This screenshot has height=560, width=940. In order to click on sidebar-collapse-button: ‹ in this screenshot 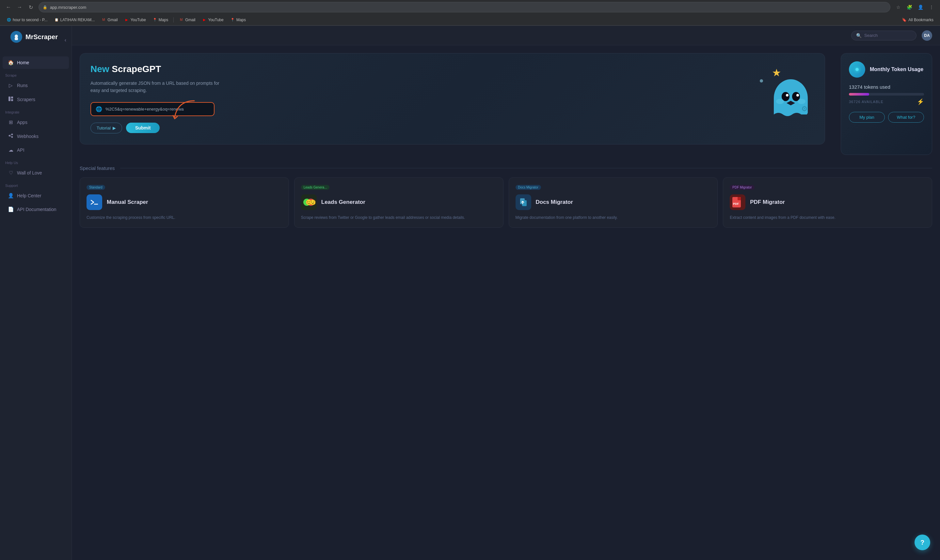, I will do `click(66, 40)`.